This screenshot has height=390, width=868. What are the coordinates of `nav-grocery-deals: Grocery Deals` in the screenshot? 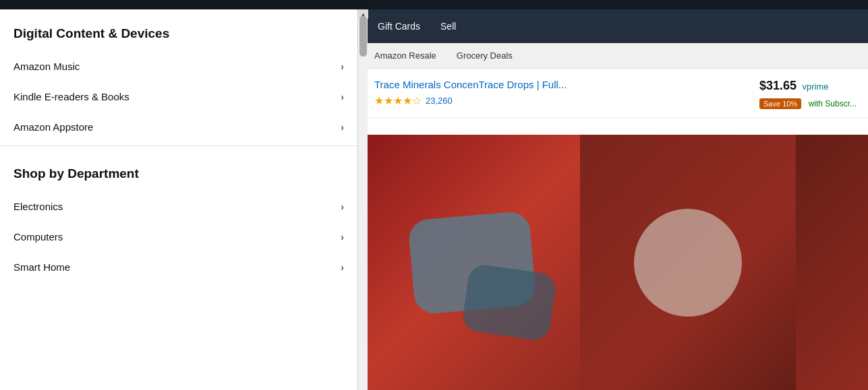 It's located at (484, 55).